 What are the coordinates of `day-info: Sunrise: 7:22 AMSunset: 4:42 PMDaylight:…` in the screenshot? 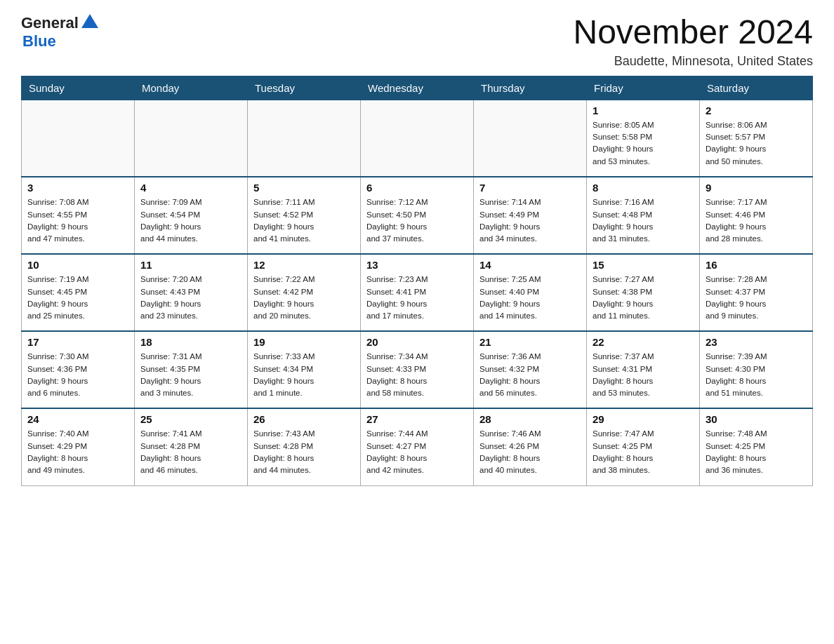 It's located at (304, 297).